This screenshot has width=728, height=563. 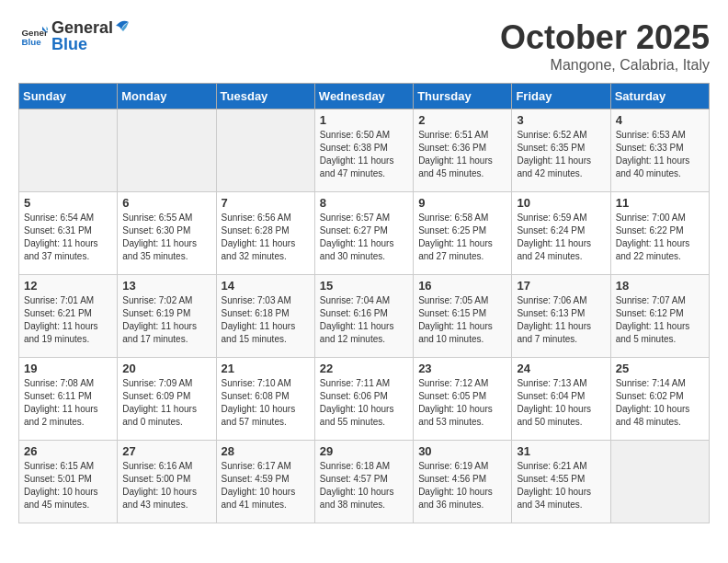 What do you see at coordinates (166, 285) in the screenshot?
I see `day-number: 13` at bounding box center [166, 285].